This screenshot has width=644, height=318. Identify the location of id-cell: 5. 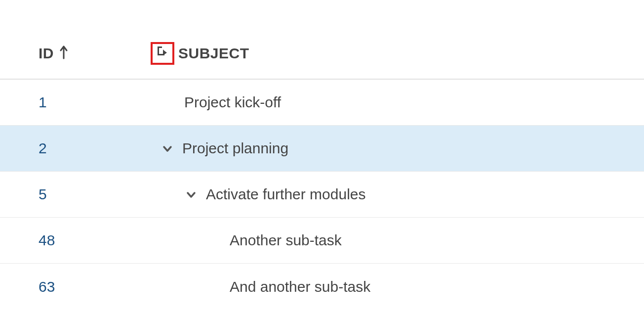
(75, 194).